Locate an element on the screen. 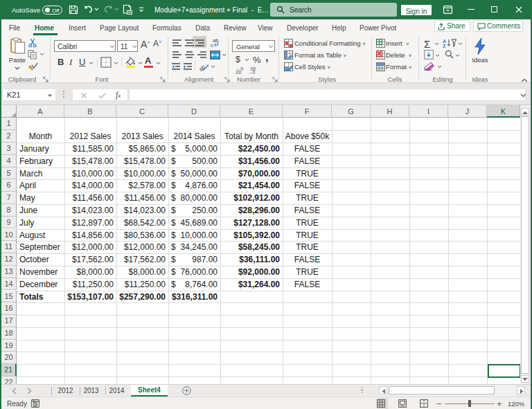 The image size is (532, 409). svg-text: c is located at coordinates (212, 46).